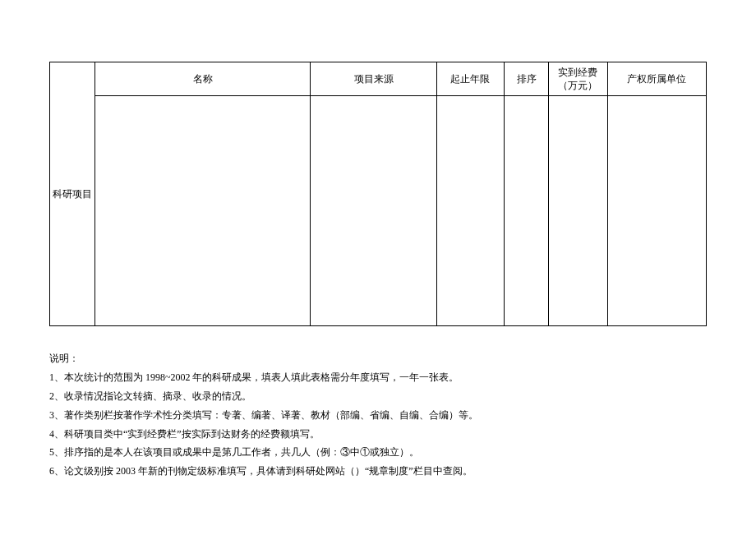  Describe the element at coordinates (378, 396) in the screenshot. I see `notes-item: 2、收录情况指论文转摘、摘录、收录的情况。` at that location.